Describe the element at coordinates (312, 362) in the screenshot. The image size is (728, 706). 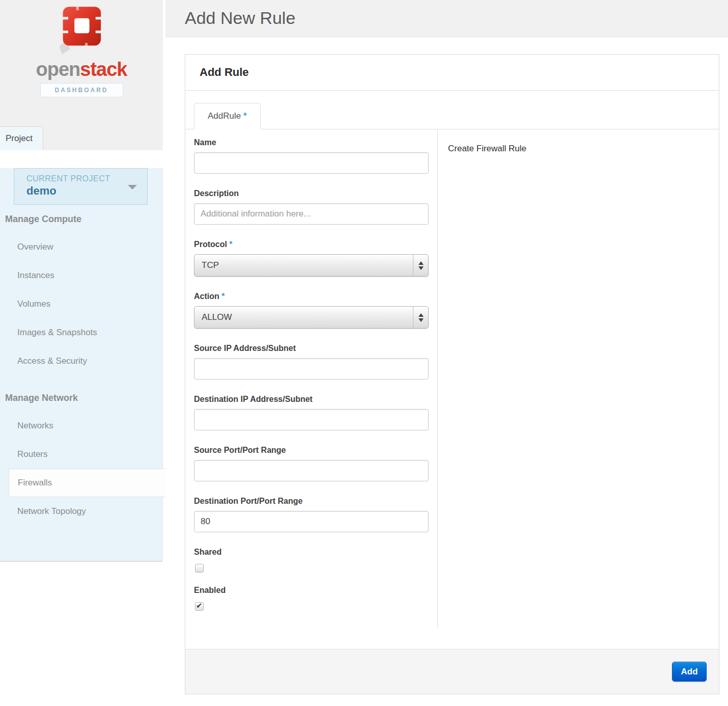
I see `source-ip-field-group: Source IP Address/Subnet` at that location.